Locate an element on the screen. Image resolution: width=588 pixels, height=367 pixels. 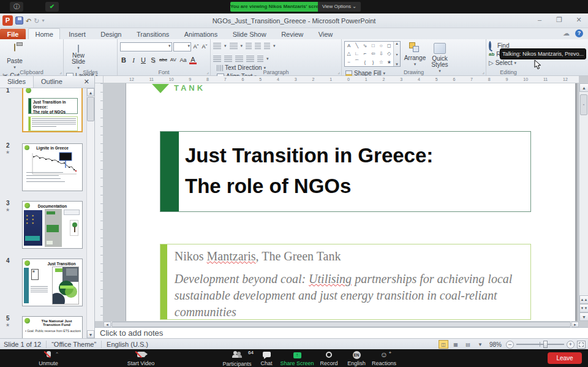
restore-button: ❐ is located at coordinates (559, 20).